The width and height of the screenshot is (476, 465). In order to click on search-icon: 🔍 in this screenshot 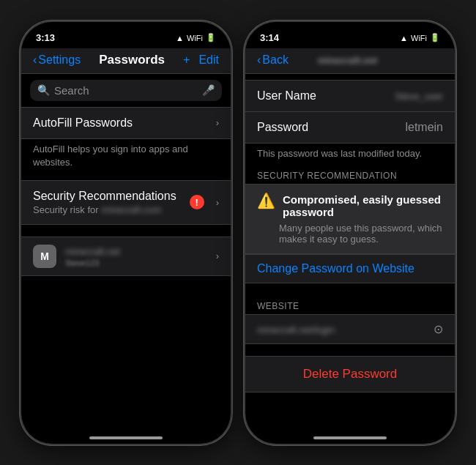, I will do `click(44, 90)`.